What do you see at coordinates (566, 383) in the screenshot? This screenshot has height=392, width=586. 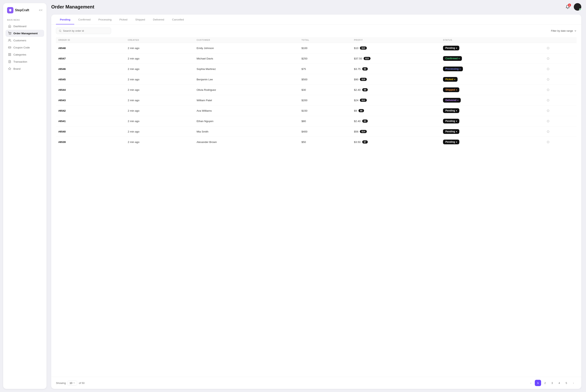 I see `page-5-btn: 5` at bounding box center [566, 383].